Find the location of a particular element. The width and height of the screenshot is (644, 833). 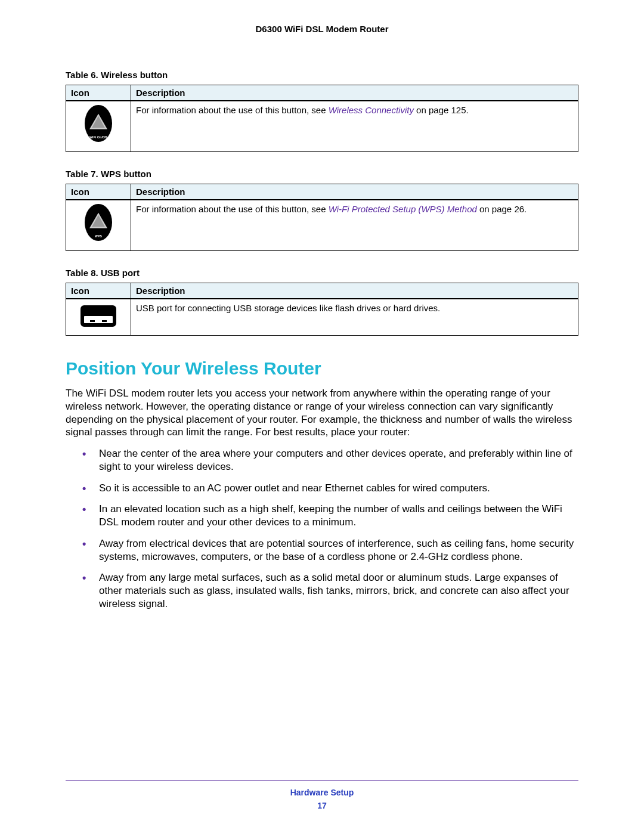

table6: Icon Description WiFi On/Off For informa… is located at coordinates (322, 118).